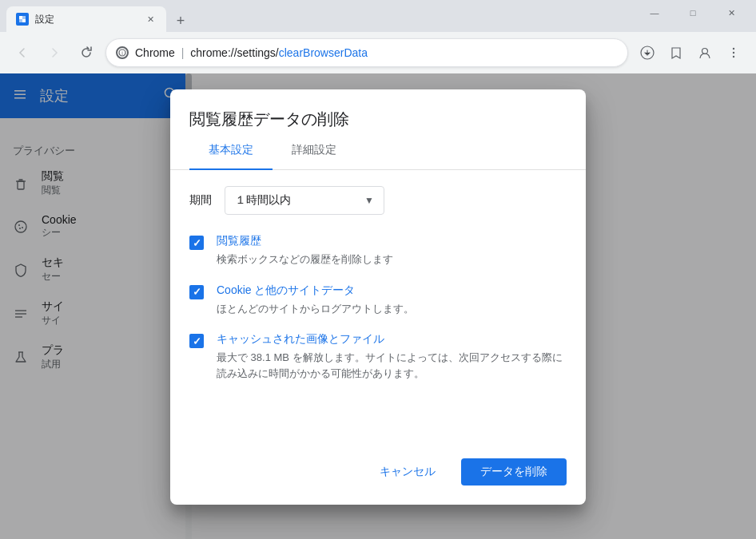 The width and height of the screenshot is (756, 539). I want to click on dropdown-arrow-icon: ▼, so click(369, 200).